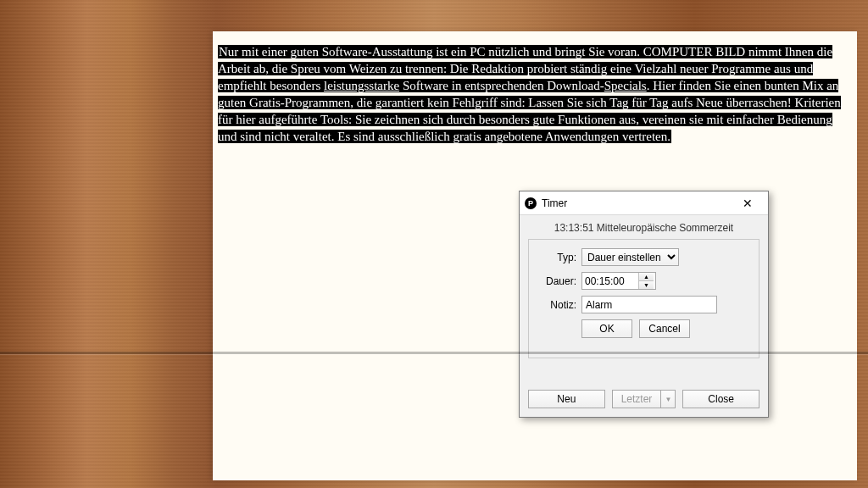 This screenshot has width=868, height=488. Describe the element at coordinates (646, 285) in the screenshot. I see `spinner-down-icon: ▼` at that location.